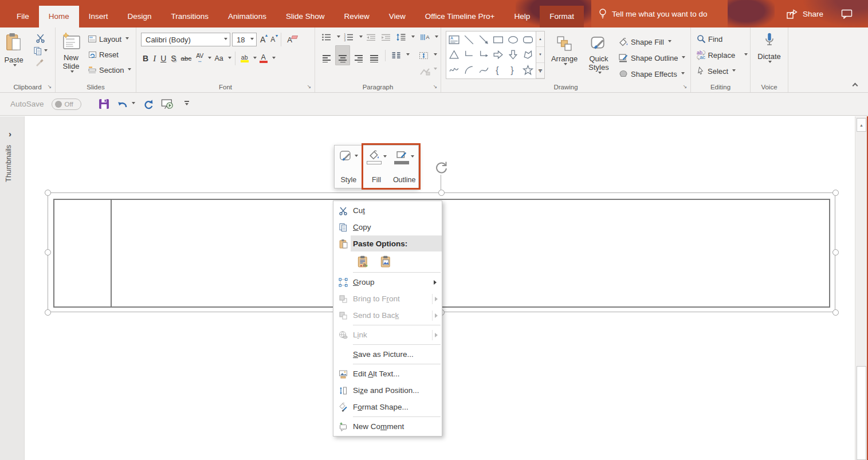 The width and height of the screenshot is (868, 460). Describe the element at coordinates (387, 407) in the screenshot. I see `menu-item-format-shape: Format Shape...` at that location.